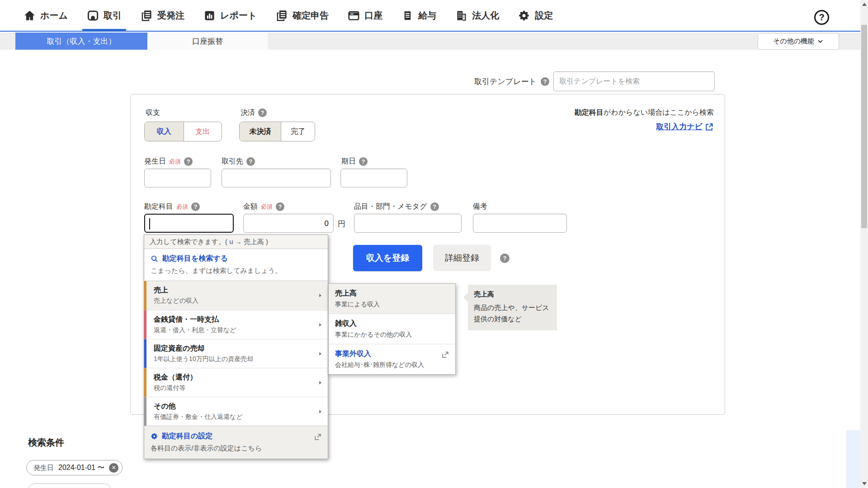 The image size is (868, 488). Describe the element at coordinates (208, 41) in the screenshot. I see `tab-account-transfer: 口座振替` at that location.